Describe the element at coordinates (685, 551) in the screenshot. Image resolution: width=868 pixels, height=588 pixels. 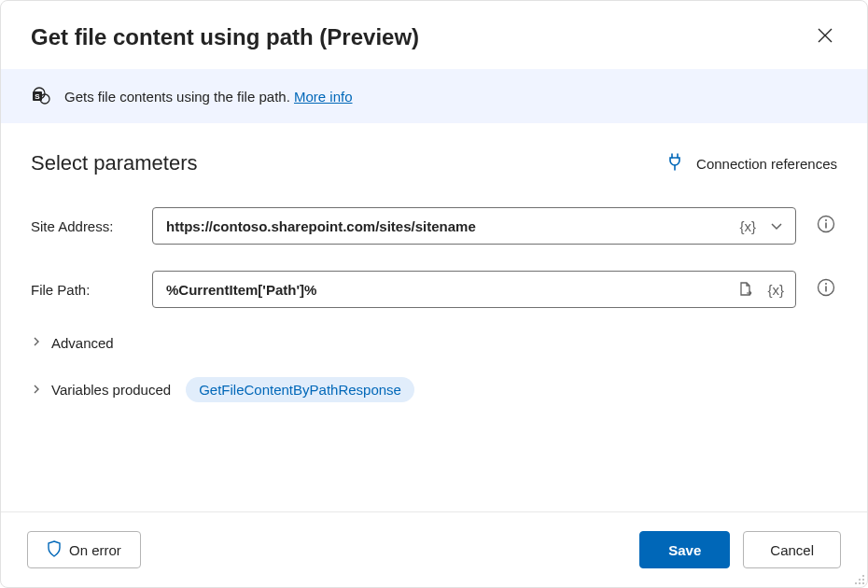
I see `save-label: Save` at that location.